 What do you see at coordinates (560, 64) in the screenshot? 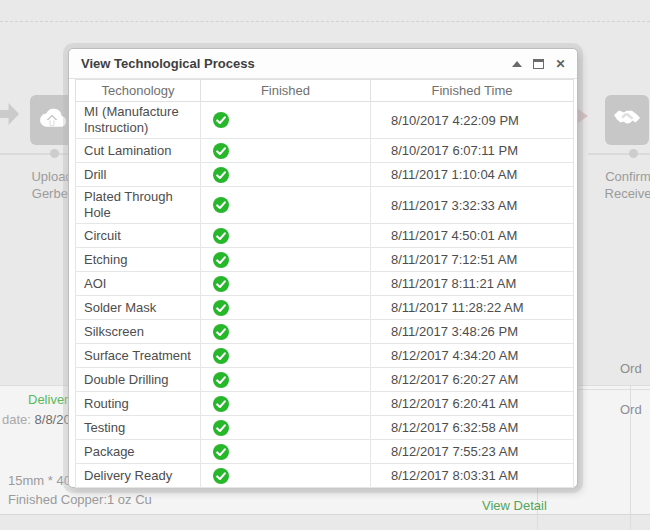
I see `close-button: ✕` at bounding box center [560, 64].